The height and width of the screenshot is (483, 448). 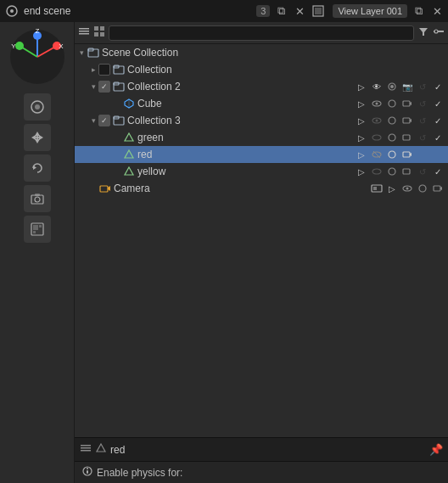 What do you see at coordinates (93, 188) in the screenshot?
I see `expand-arrow-camera: ▸` at bounding box center [93, 188].